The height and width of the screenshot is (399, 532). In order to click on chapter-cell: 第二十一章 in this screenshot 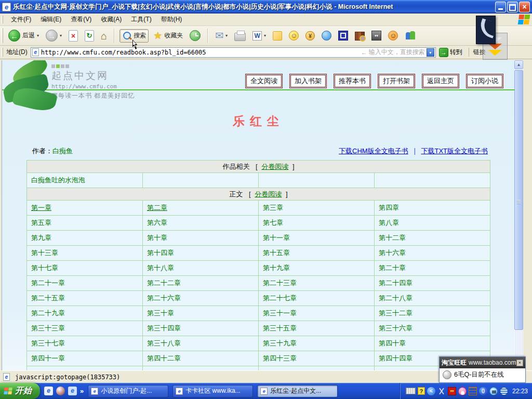, I will do `click(85, 284)`.